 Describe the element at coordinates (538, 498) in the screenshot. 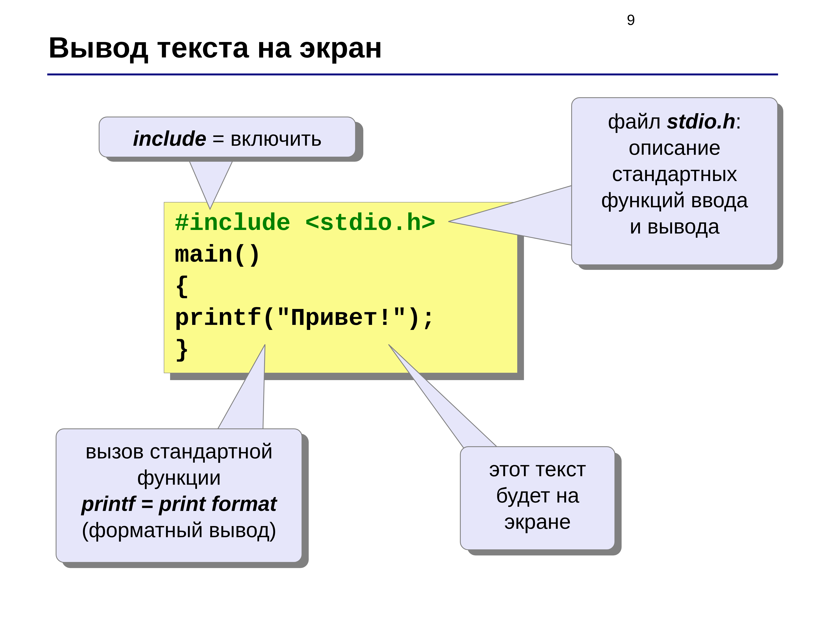

I see `callout-screentext: этот текст будет на экране` at that location.